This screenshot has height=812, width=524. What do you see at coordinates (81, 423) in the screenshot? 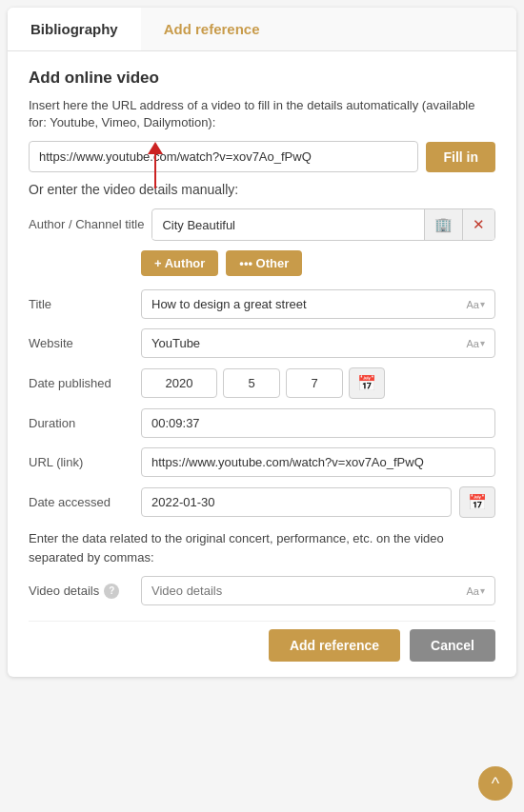
I see `duration-label: Duration` at bounding box center [81, 423].